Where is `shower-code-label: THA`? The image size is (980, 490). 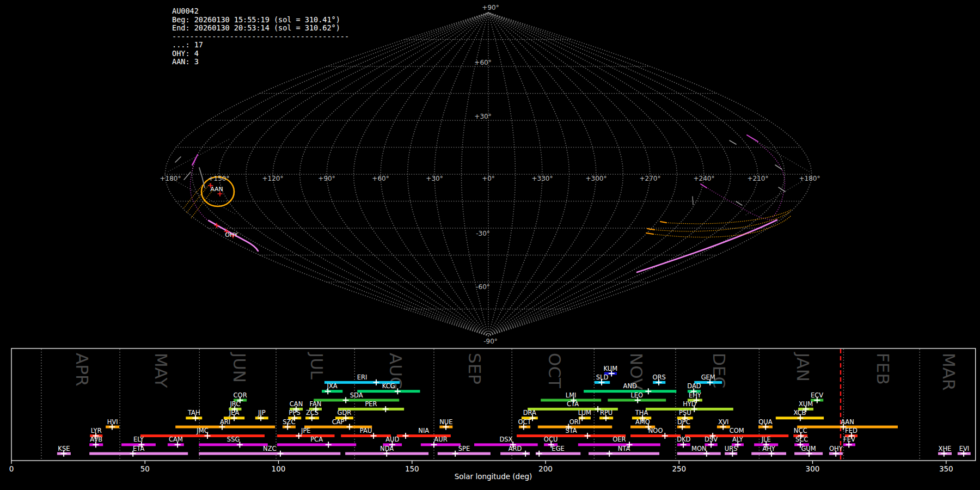
shower-code-label: THA is located at coordinates (641, 413).